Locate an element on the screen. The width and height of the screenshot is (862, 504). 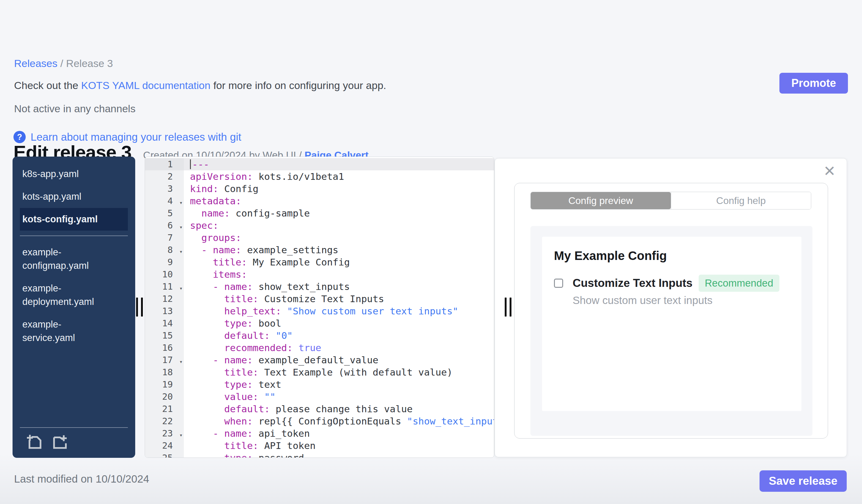
code-text: when: repl{{ ConfigOptionEquals "show_te… is located at coordinates (339, 421).